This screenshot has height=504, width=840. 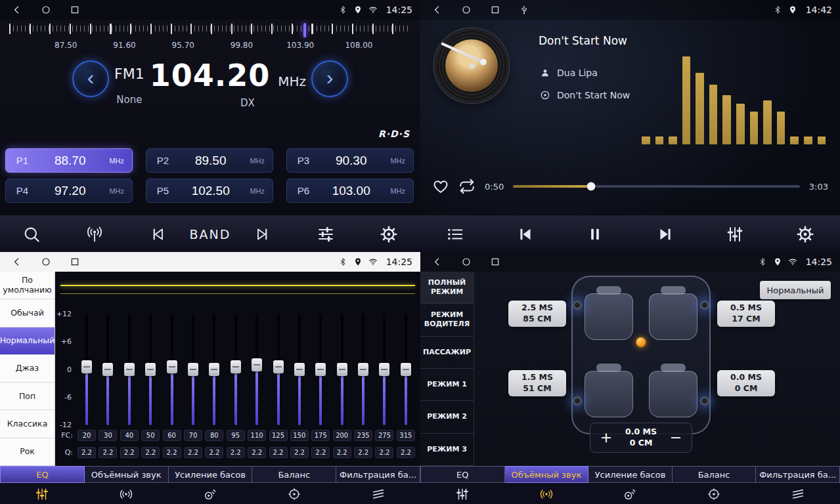 I want to click on preset-button-p5: P5102.50MHz, so click(x=210, y=190).